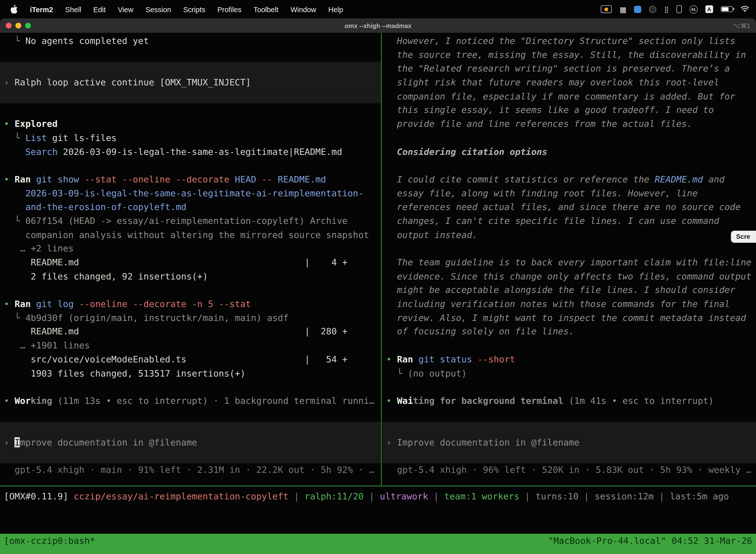 The width and height of the screenshot is (756, 554). I want to click on tmux-session-label: [omx-cczip0:bash*, so click(50, 544).